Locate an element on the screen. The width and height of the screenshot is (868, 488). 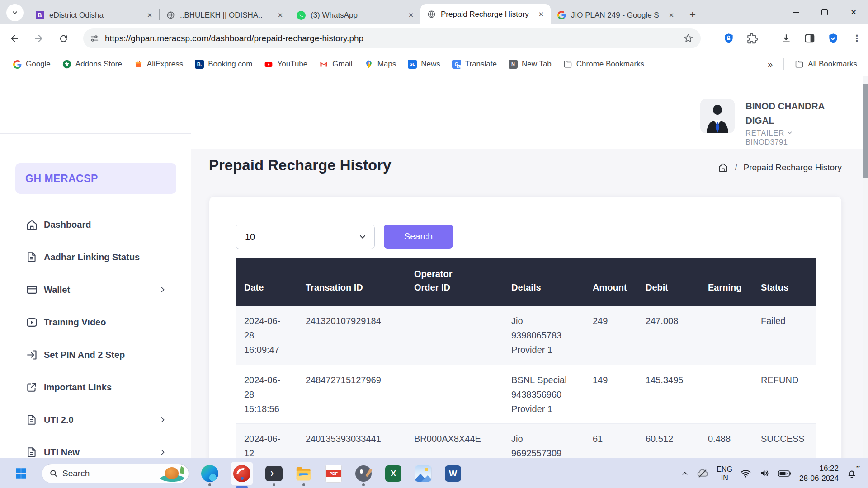
news-icon: GE is located at coordinates (412, 64).